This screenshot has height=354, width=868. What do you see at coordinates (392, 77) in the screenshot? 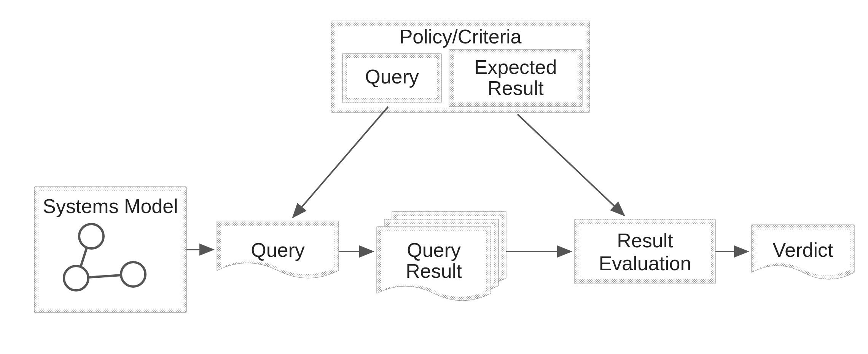
I see `policy-query-label: Query` at bounding box center [392, 77].